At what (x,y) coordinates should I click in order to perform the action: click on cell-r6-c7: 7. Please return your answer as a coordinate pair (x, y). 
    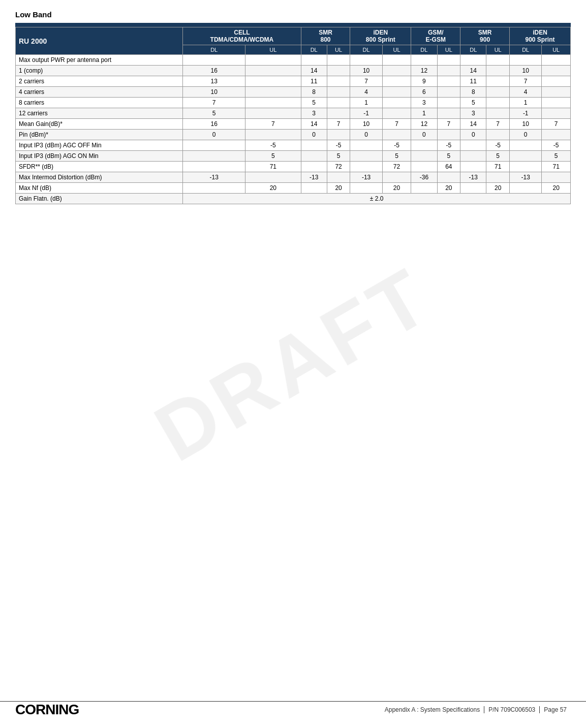
    Looking at the image, I should click on (449, 124).